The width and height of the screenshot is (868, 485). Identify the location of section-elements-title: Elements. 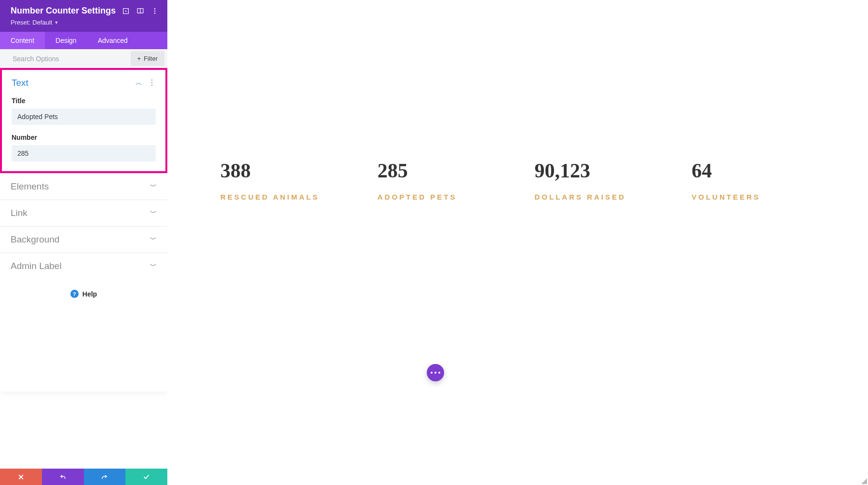
(80, 187).